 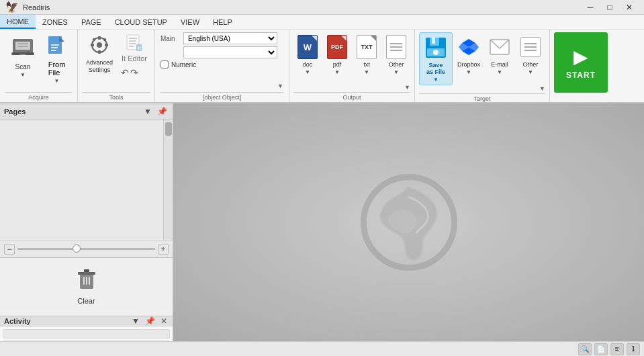 I want to click on title-bar: 🦅 Readiris ─ □ ✕, so click(x=322, y=7).